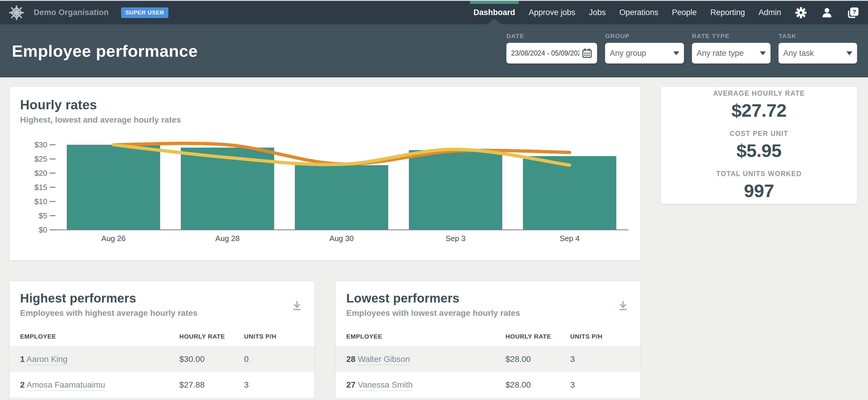 This screenshot has width=868, height=400. What do you see at coordinates (597, 13) in the screenshot?
I see `nav-item-jobs: Jobs` at bounding box center [597, 13].